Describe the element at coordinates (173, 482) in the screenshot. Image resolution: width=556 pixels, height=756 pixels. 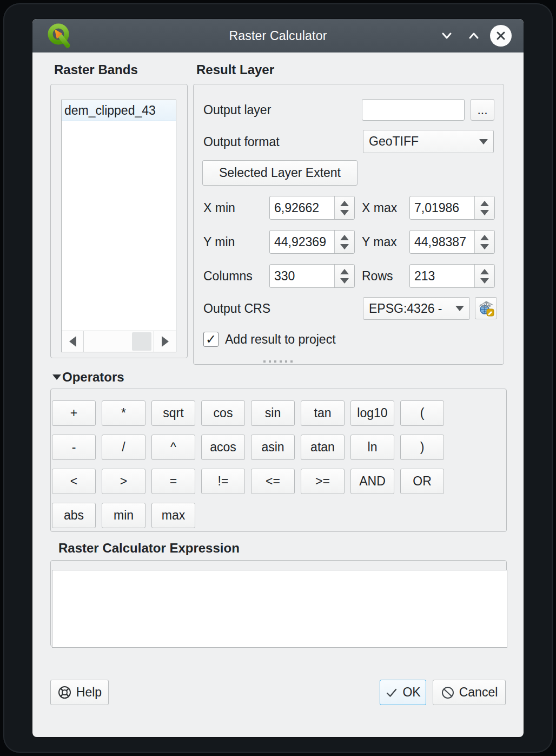
I see `operator-equals-button: =` at that location.